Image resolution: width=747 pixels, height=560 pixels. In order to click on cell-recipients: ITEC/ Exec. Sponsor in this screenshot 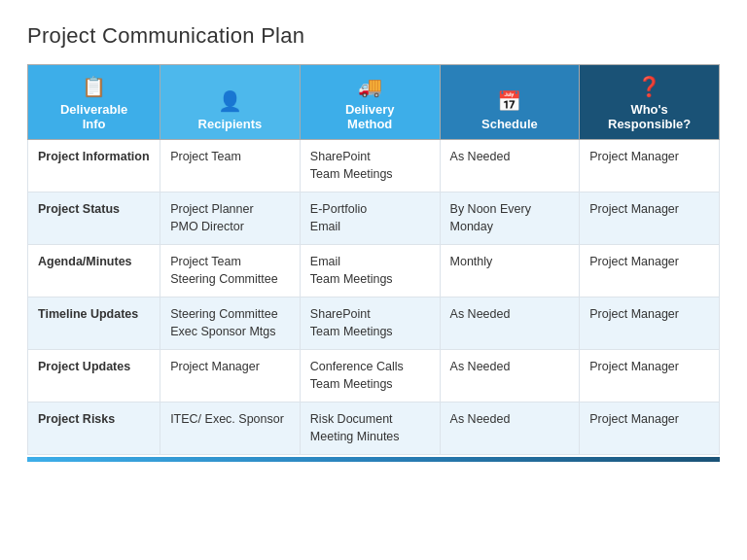, I will do `click(231, 429)`.